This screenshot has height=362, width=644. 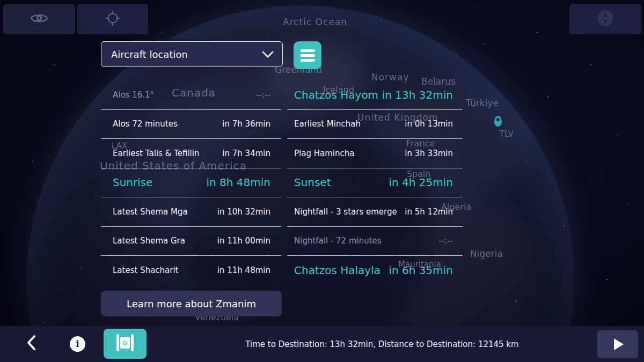 What do you see at coordinates (244, 241) in the screenshot?
I see `zman-value: in 11h 00min` at bounding box center [244, 241].